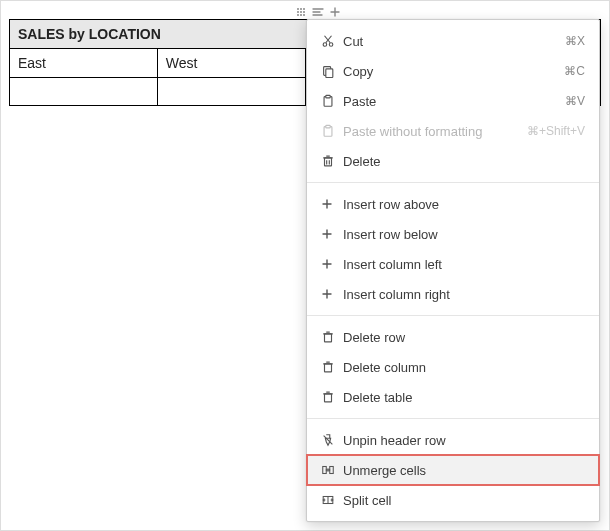 This screenshot has width=610, height=531. I want to click on cut-icon, so click(332, 41).